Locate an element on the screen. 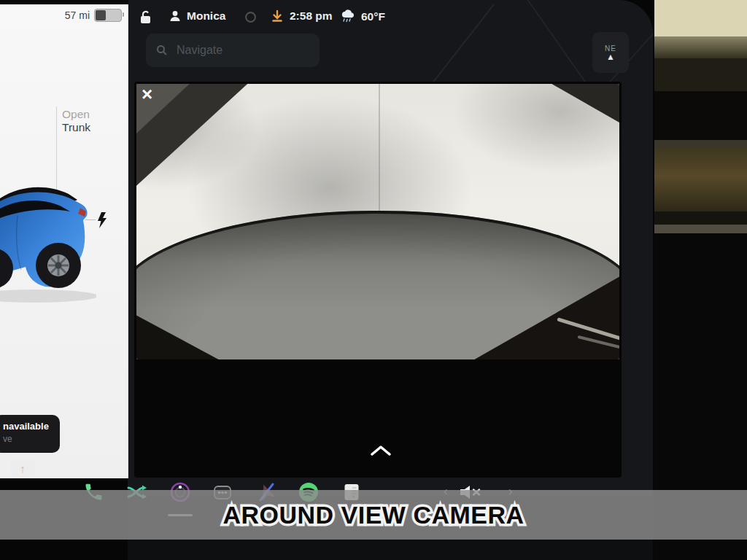 The height and width of the screenshot is (560, 747). up-arrow-icon: ↑ is located at coordinates (23, 468).